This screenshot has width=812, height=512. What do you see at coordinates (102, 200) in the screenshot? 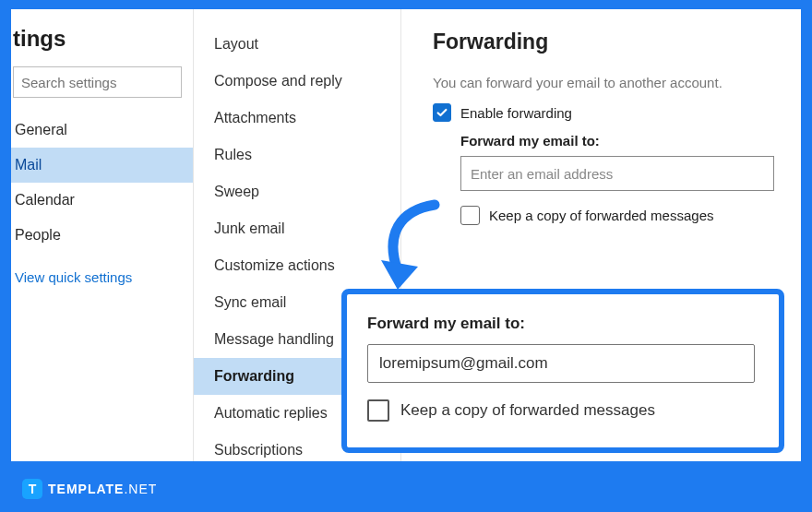
I see `nav-item-calendar: Calendar` at bounding box center [102, 200].